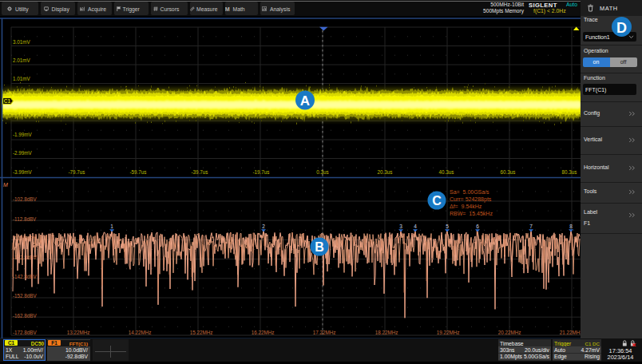 The width and height of the screenshot is (642, 364). Describe the element at coordinates (386, 332) in the screenshot. I see `svg-text: 18.22MHz` at that location.